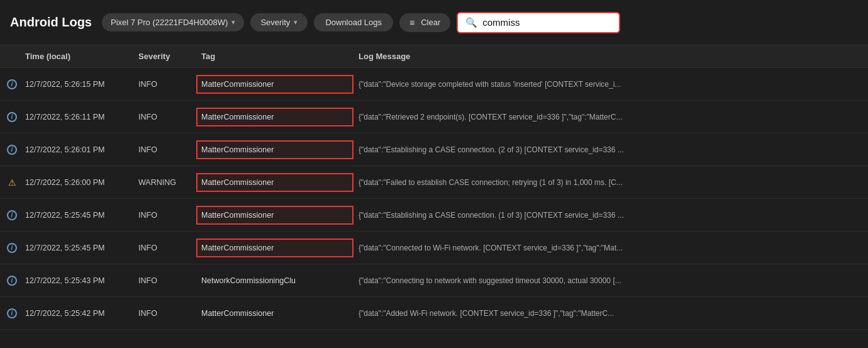  What do you see at coordinates (611, 281) in the screenshot?
I see `log-message: {"data":"Connecting to network with sugg…` at bounding box center [611, 281].